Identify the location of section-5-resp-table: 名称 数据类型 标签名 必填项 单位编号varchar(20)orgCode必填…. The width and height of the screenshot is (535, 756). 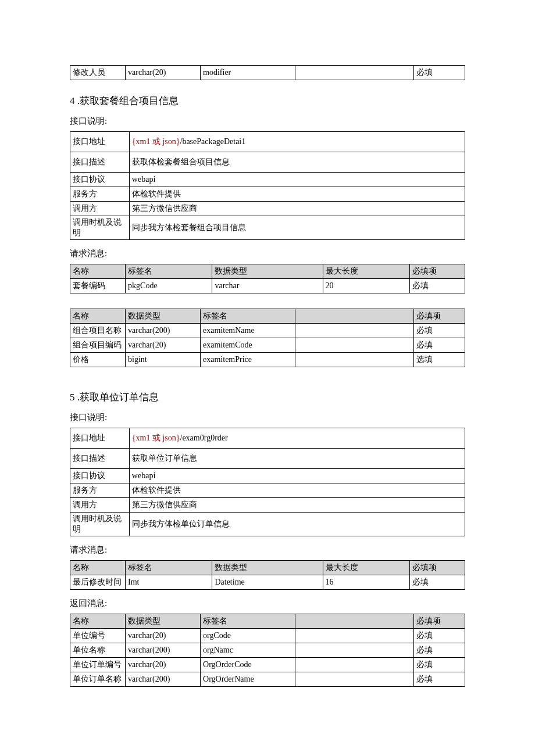
(268, 650).